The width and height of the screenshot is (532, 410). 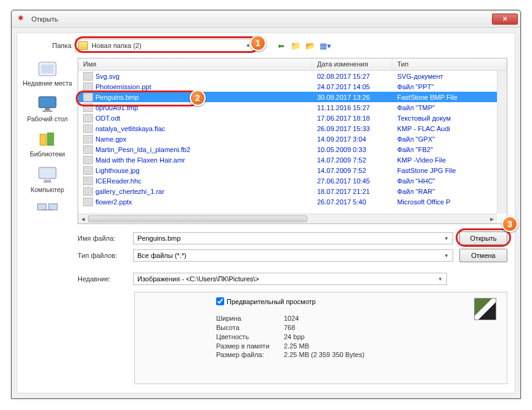 I want to click on sidebar-item-recent: Недавние места, so click(x=47, y=73).